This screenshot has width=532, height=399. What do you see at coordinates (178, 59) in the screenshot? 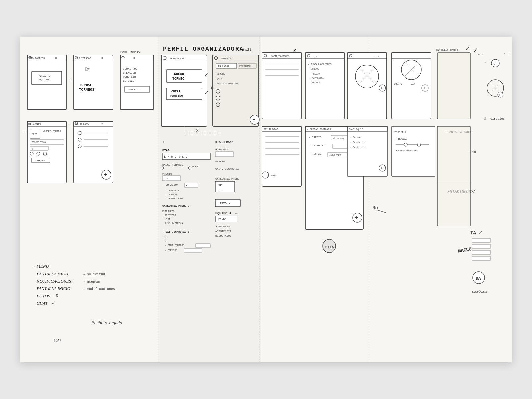
I see `svg-text: TRABAJANDO =` at bounding box center [178, 59].